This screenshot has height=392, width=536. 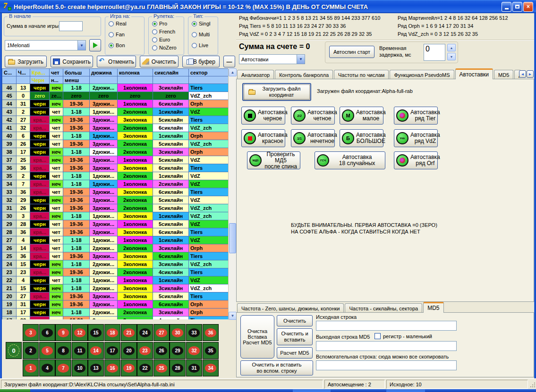 What do you see at coordinates (232, 238) in the screenshot?
I see `scrollbar-thumb` at bounding box center [232, 238].